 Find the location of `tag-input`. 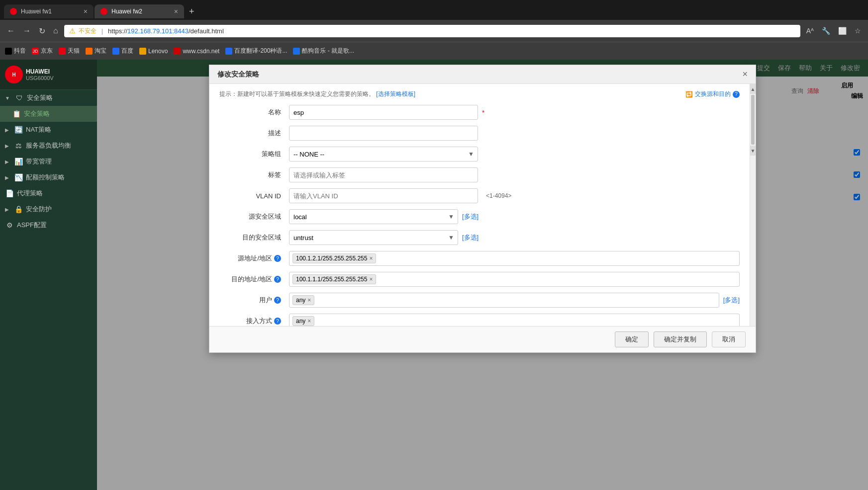

tag-input is located at coordinates (384, 175).